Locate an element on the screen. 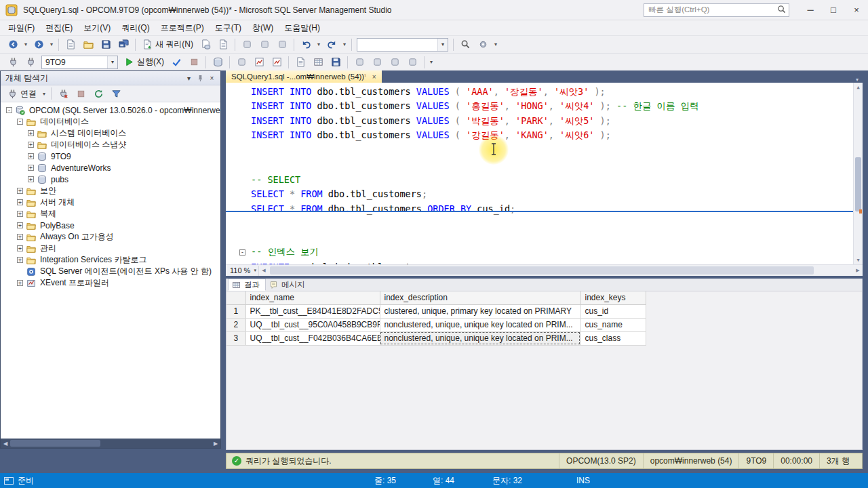 The width and height of the screenshot is (868, 488). database-combo: 9TO9▾ is located at coordinates (80, 62).